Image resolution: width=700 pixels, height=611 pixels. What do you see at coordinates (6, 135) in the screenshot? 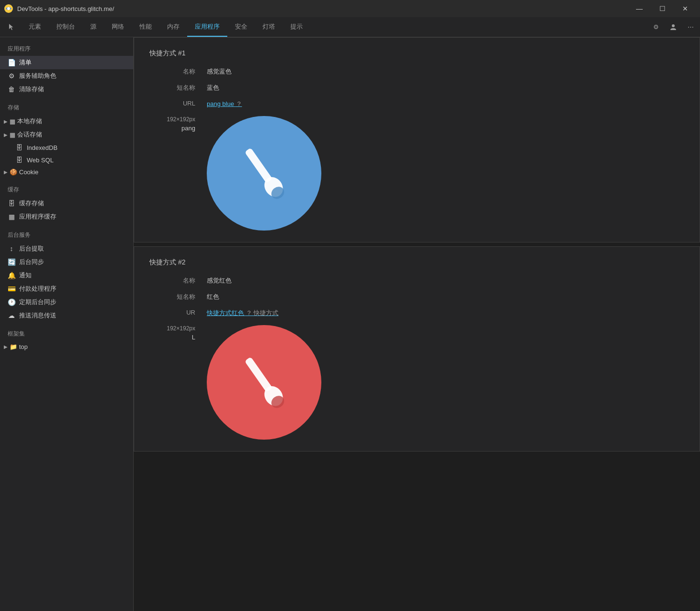
I see `session-storage-arrow: ▶` at bounding box center [6, 135].